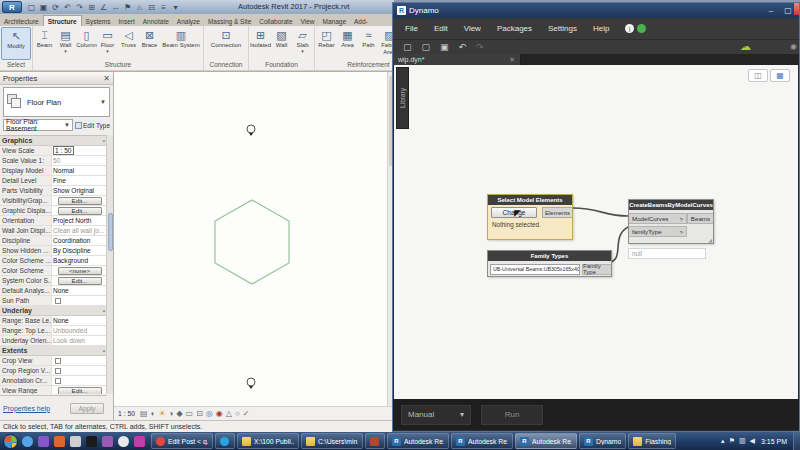 This screenshot has width=800, height=450. What do you see at coordinates (780, 76) in the screenshot?
I see `graph-view-button: ▦` at bounding box center [780, 76].